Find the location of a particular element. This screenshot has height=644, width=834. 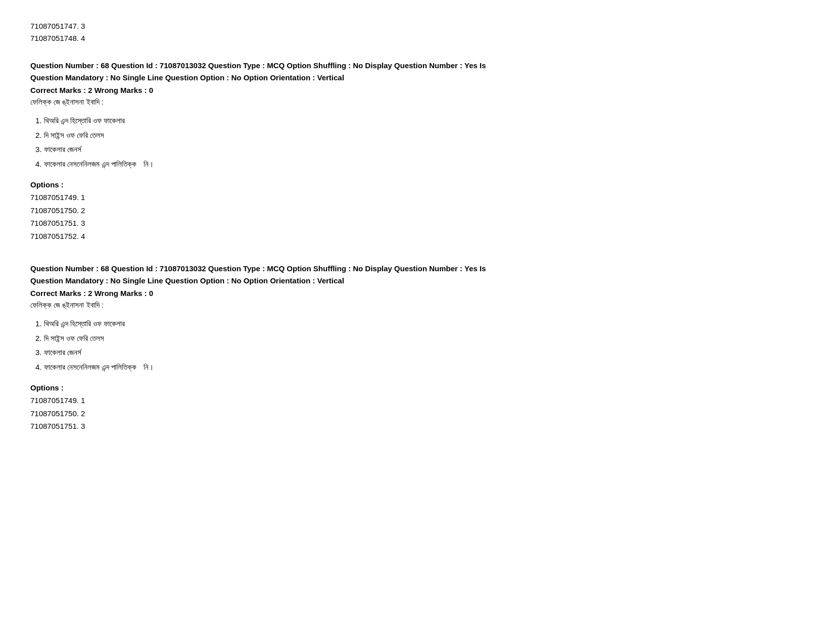

option-id-2-1: 71087051749. 1 is located at coordinates (417, 401).